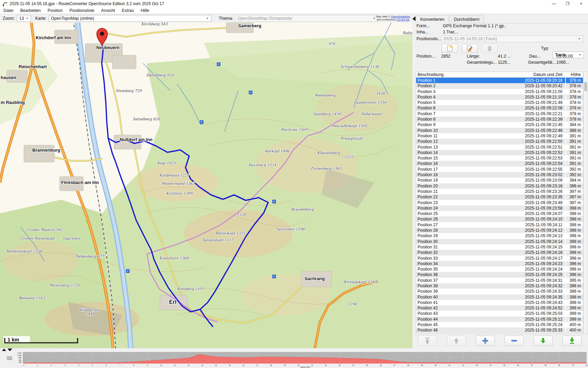  What do you see at coordinates (500, 236) in the screenshot?
I see `table-row: Position 292025-11-05 09:24:13398 m` at bounding box center [500, 236].